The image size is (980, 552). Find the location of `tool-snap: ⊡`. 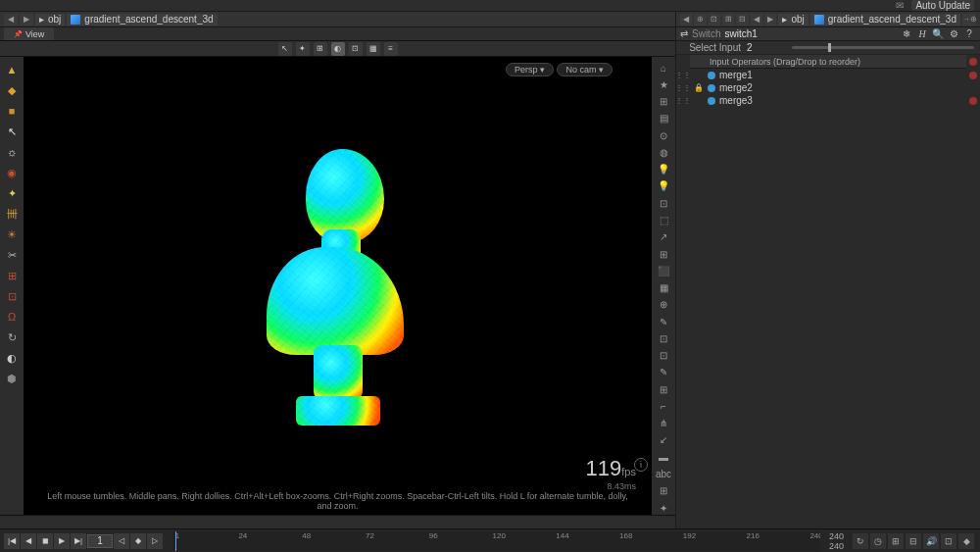

tool-snap: ⊡ is located at coordinates (356, 49).